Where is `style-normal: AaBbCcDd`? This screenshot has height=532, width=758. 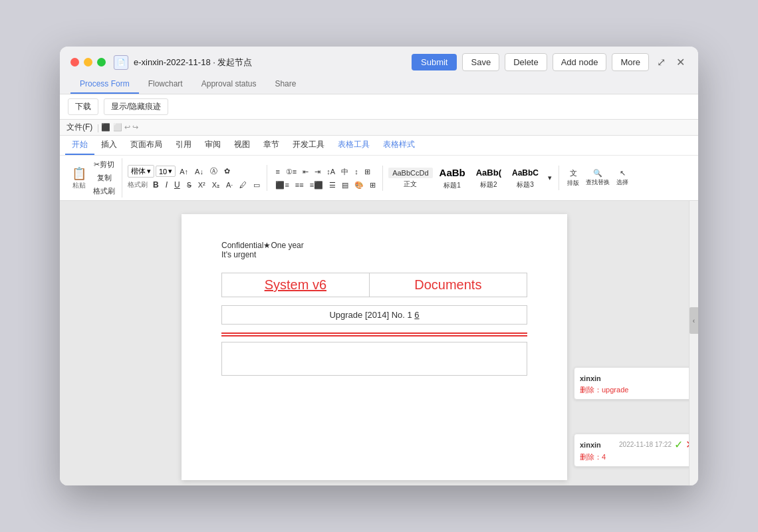 style-normal: AaBbCcDd is located at coordinates (410, 173).